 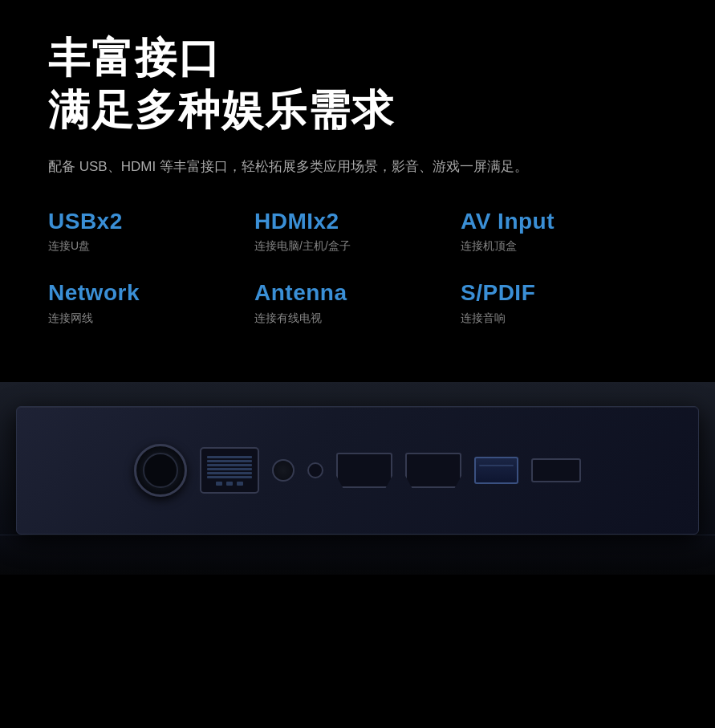 What do you see at coordinates (358, 84) in the screenshot?
I see `main-title: 丰富接口 满足多种娱乐需求` at bounding box center [358, 84].